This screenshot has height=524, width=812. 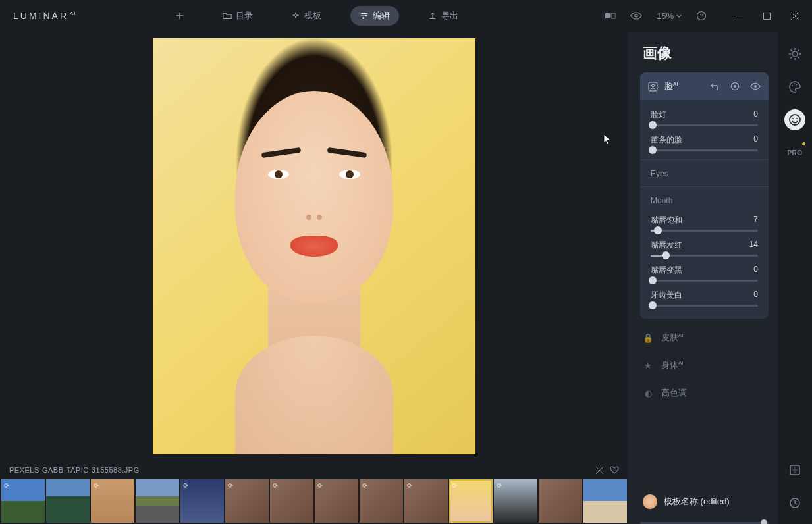 What do you see at coordinates (314, 502) in the screenshot?
I see `filmstrip: ⟳ ⟳ ⟳ ⟳ ⟳ ⟳ ⟳ ⟳ ⟳ ⟳` at bounding box center [314, 502].